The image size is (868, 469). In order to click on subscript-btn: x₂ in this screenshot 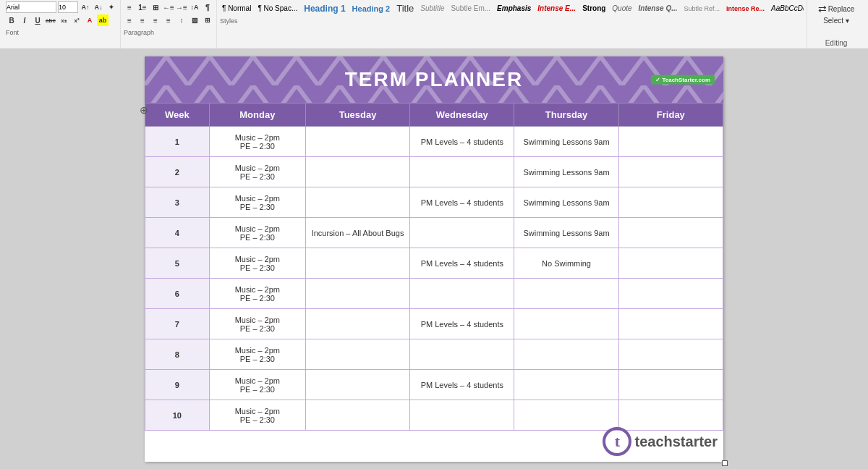, I will do `click(64, 20)`.